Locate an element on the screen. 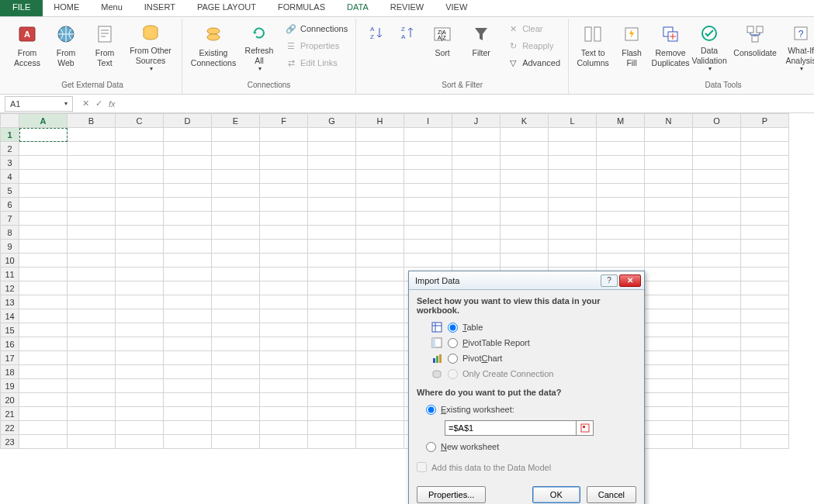 This screenshot has width=814, height=504. cell-E17 is located at coordinates (236, 358).